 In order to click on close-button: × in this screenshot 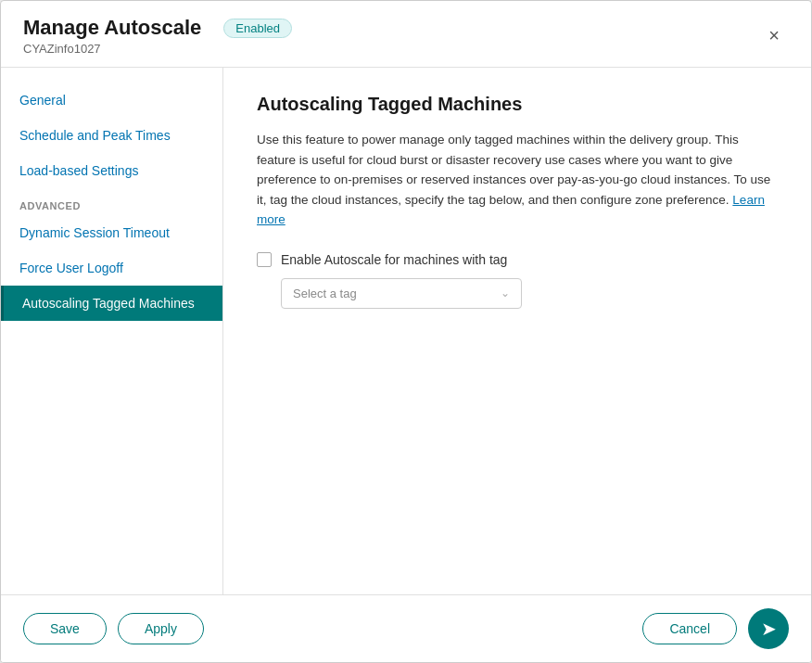, I will do `click(774, 36)`.